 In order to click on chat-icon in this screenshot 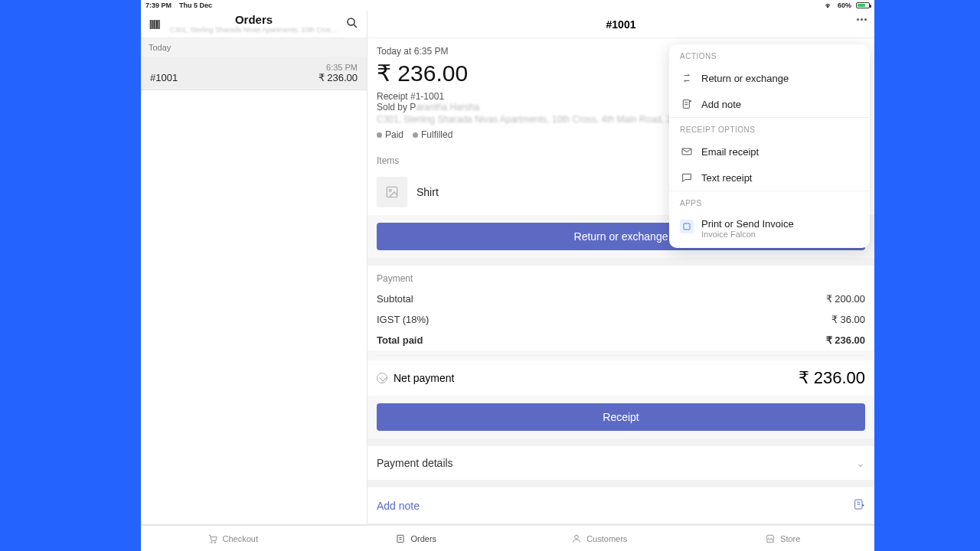, I will do `click(687, 178)`.